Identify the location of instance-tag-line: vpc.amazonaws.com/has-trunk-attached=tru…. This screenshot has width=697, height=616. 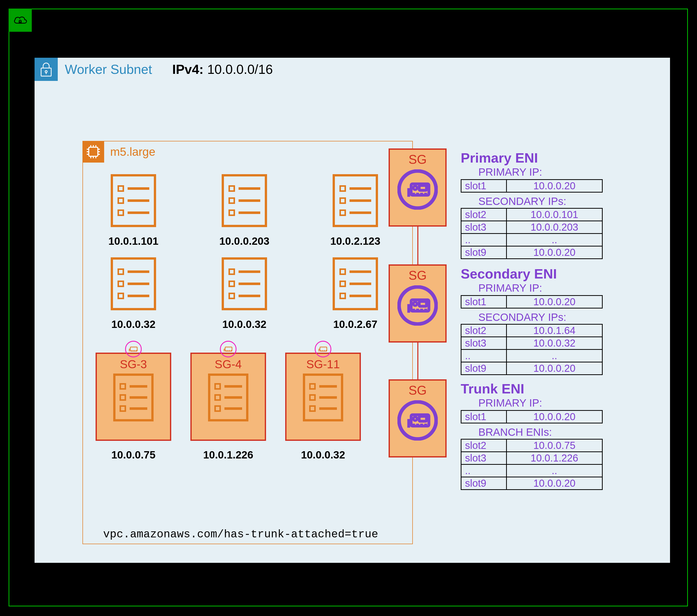
(241, 535).